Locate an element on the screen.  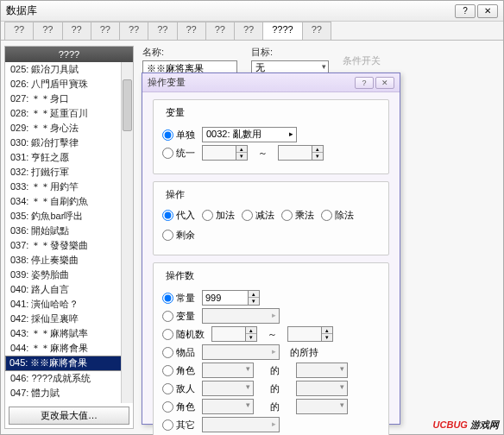
dialog-titlebar: 操作变量 ? ✕ is located at coordinates (271, 83).